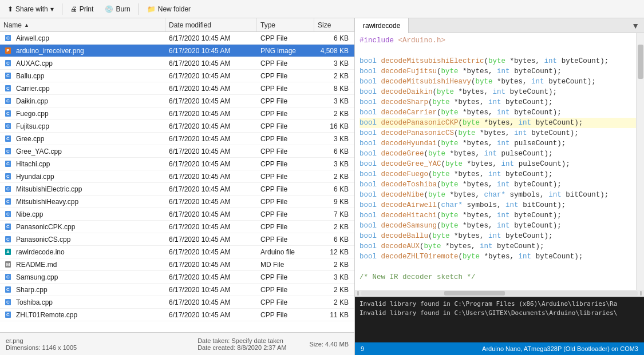 Image resolution: width=644 pixels, height=355 pixels. Describe the element at coordinates (334, 202) in the screenshot. I see `file-size: 9 KB` at that location.